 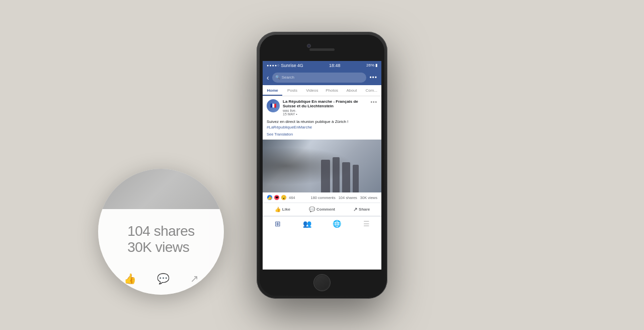 I want to click on post-meta: La République En marche - Français de Su…, so click(x=325, y=108).